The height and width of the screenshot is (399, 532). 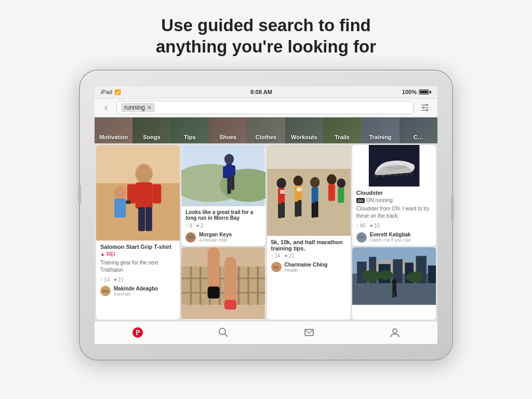 I want to click on wifi-icon: 📶, so click(x=117, y=92).